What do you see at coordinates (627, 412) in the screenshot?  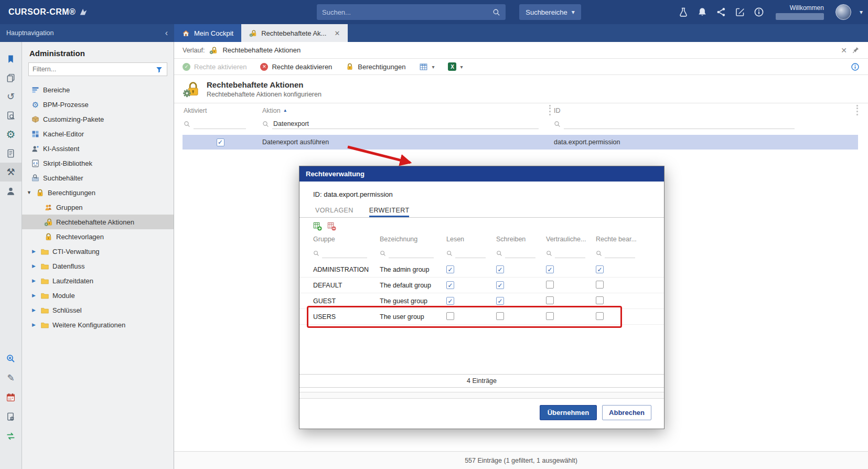 I see `cancel-button: Abbrechen` at bounding box center [627, 412].